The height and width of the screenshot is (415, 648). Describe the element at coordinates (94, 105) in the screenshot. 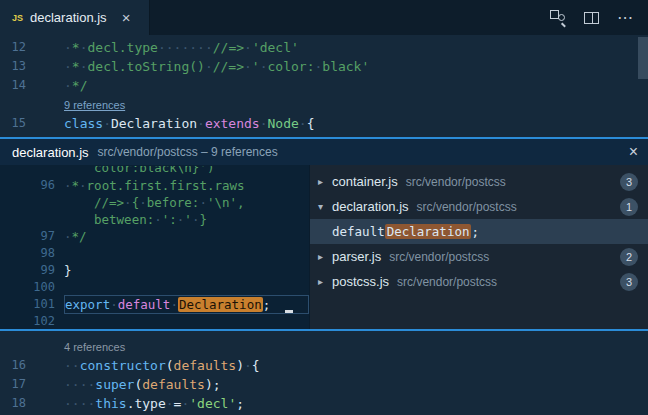

I see `codelens-references-link: 9 references` at that location.